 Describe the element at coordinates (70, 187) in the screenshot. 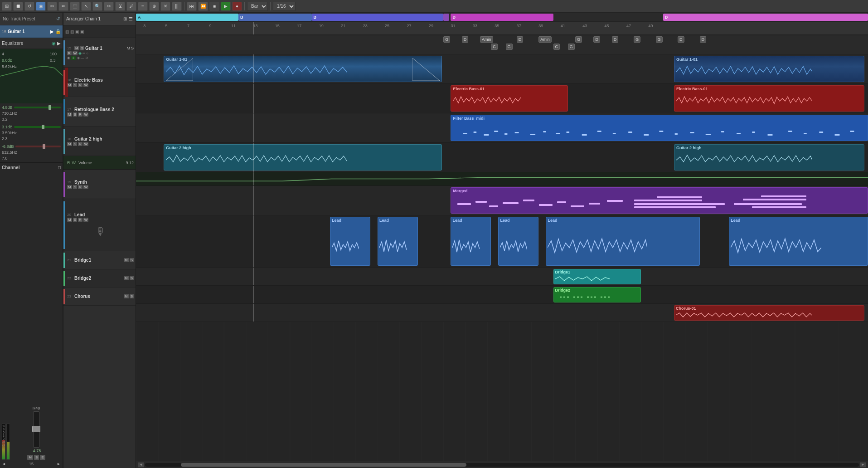

I see `track-m-synth: M` at that location.